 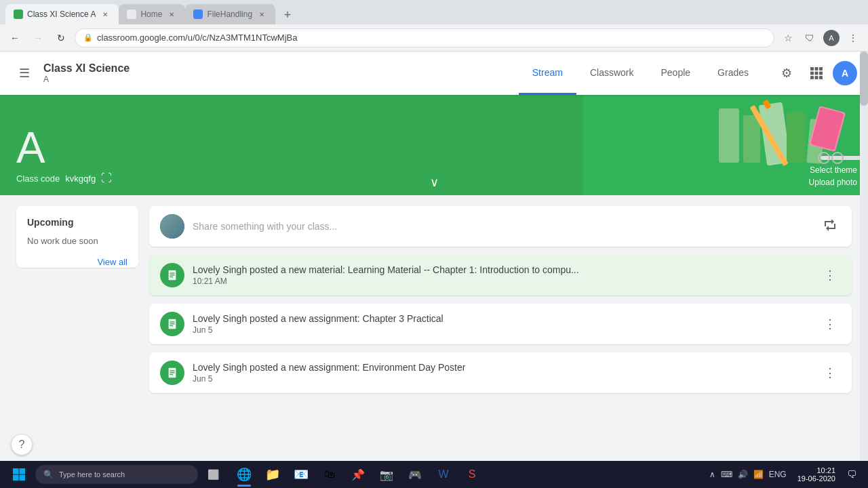 I want to click on nav-grades: Grades, so click(x=733, y=73).